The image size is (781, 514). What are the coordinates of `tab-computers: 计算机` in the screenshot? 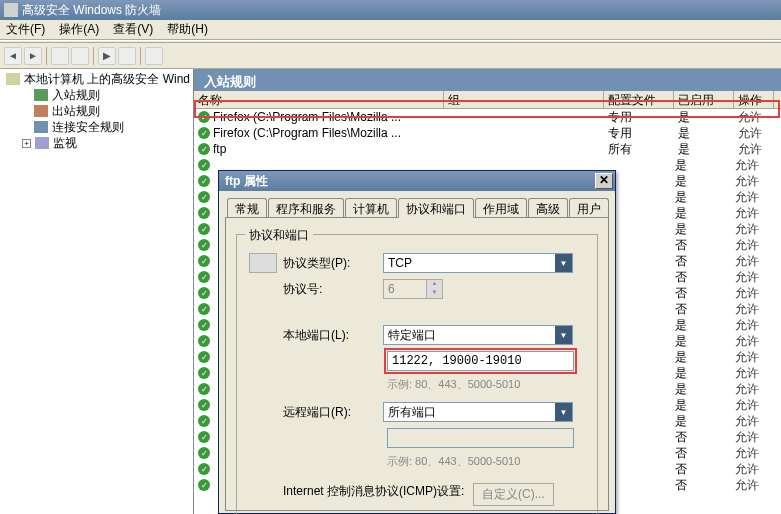 It's located at (371, 208).